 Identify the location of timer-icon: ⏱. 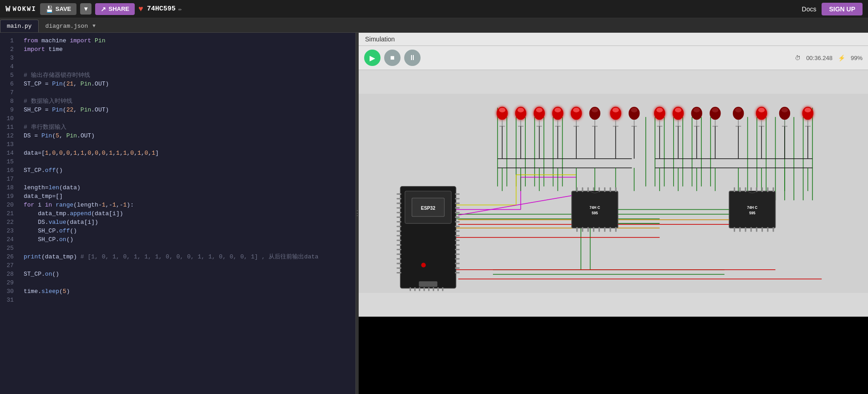
(797, 58).